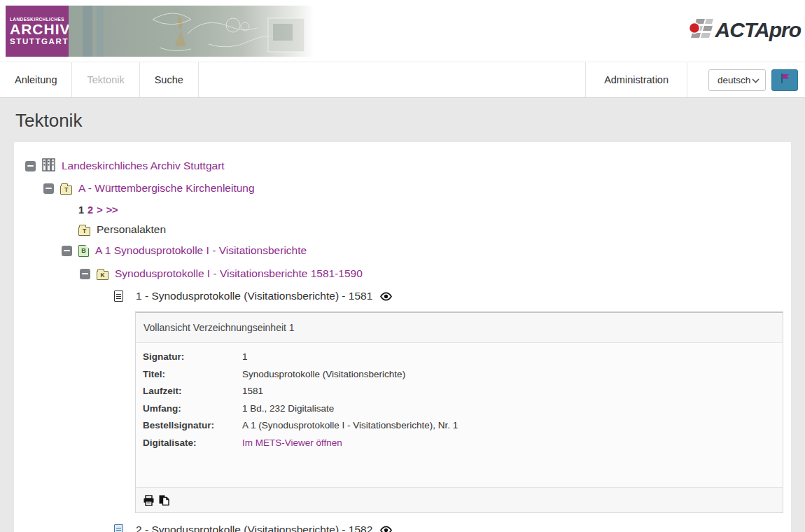 Image resolution: width=805 pixels, height=532 pixels. Describe the element at coordinates (737, 80) in the screenshot. I see `language-select: deutsch` at that location.